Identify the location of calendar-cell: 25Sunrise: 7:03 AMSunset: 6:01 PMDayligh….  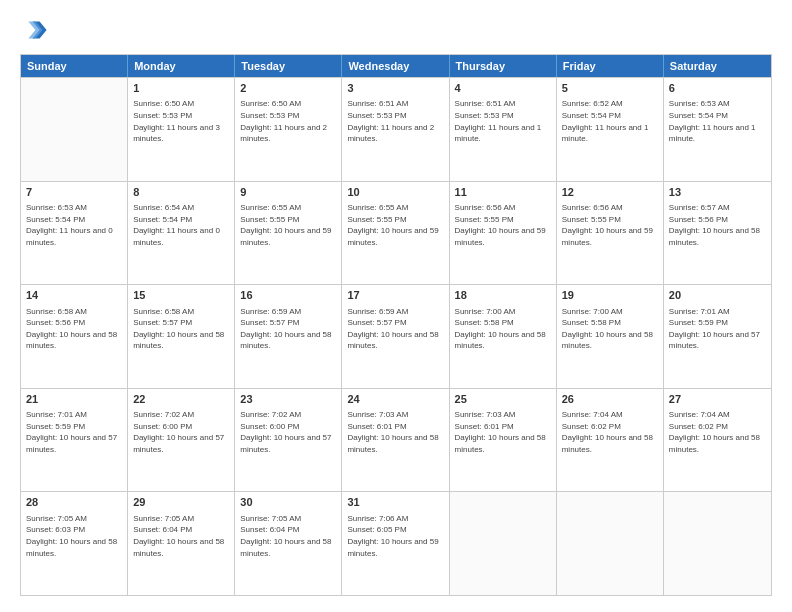
(504, 440).